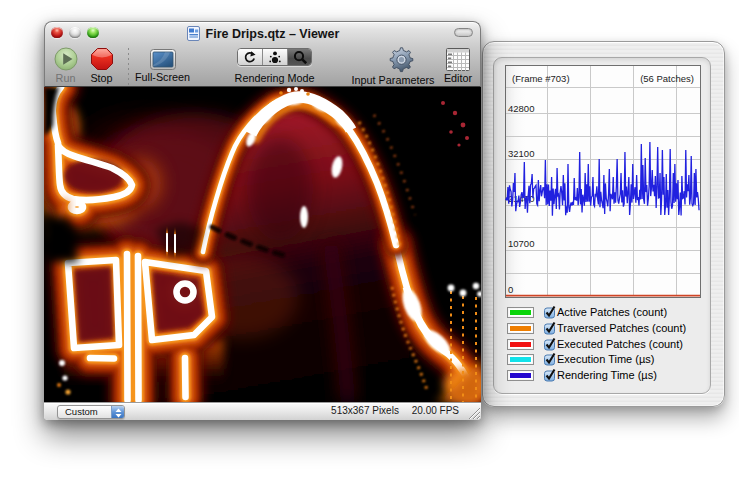 Image resolution: width=739 pixels, height=488 pixels. I want to click on svg-text: 32100, so click(521, 154).